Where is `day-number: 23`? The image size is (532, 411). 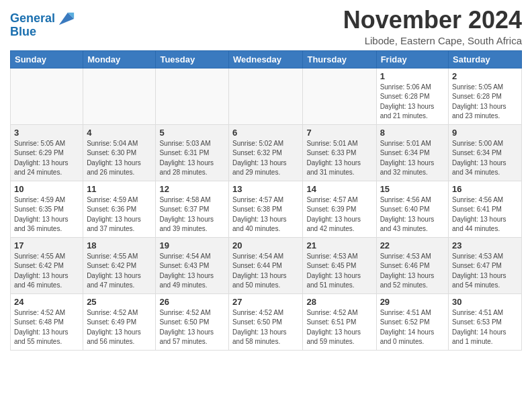 day-number: 23 is located at coordinates (485, 246).